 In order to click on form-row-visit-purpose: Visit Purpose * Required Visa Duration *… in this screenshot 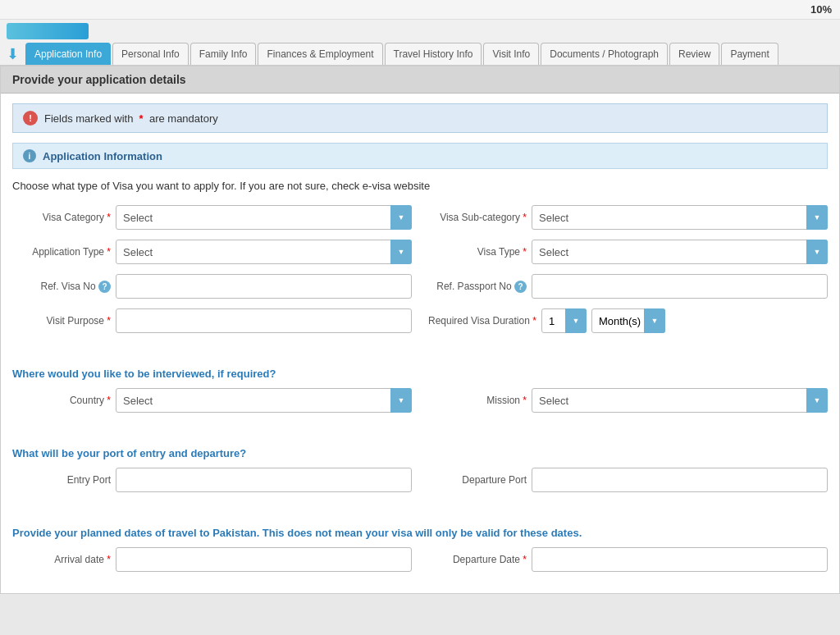, I will do `click(420, 321)`.